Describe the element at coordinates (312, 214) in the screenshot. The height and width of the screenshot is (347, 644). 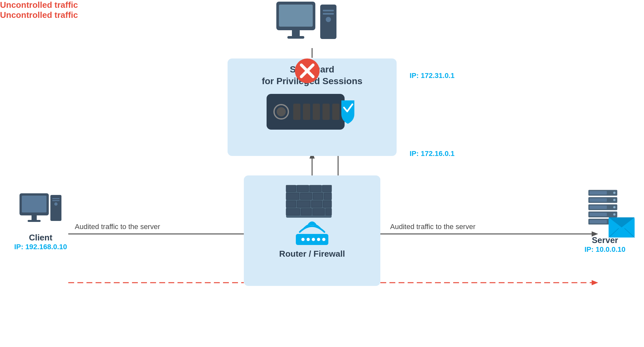
I see `router-icon` at that location.